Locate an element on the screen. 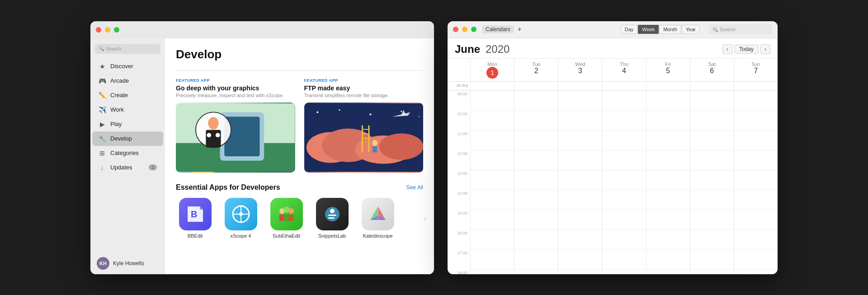 This screenshot has height=295, width=868. sidebar-item-updates: ↓ Updates 2 is located at coordinates (127, 168).